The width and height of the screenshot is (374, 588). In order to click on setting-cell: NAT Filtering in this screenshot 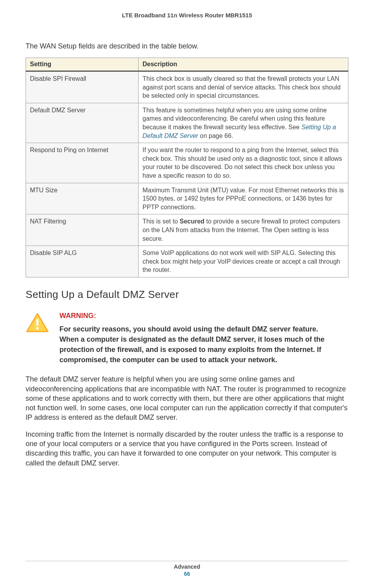, I will do `click(82, 230)`.